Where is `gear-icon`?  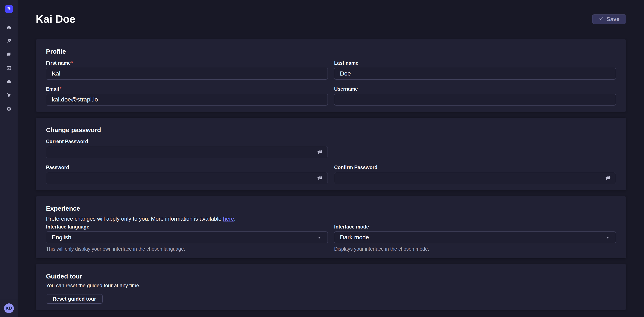 gear-icon is located at coordinates (9, 109).